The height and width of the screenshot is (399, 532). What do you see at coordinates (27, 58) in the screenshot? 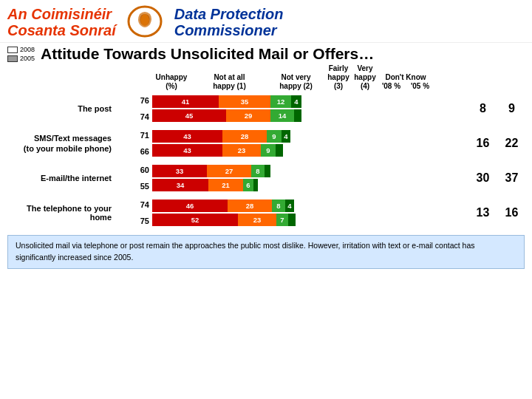
I see `year-2005-label: 2005` at bounding box center [27, 58].